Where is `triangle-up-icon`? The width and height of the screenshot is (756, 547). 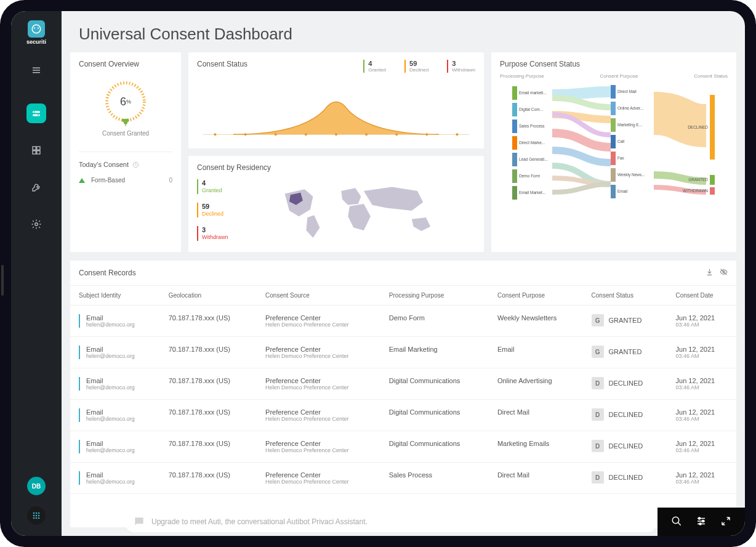
triangle-up-icon is located at coordinates (82, 180).